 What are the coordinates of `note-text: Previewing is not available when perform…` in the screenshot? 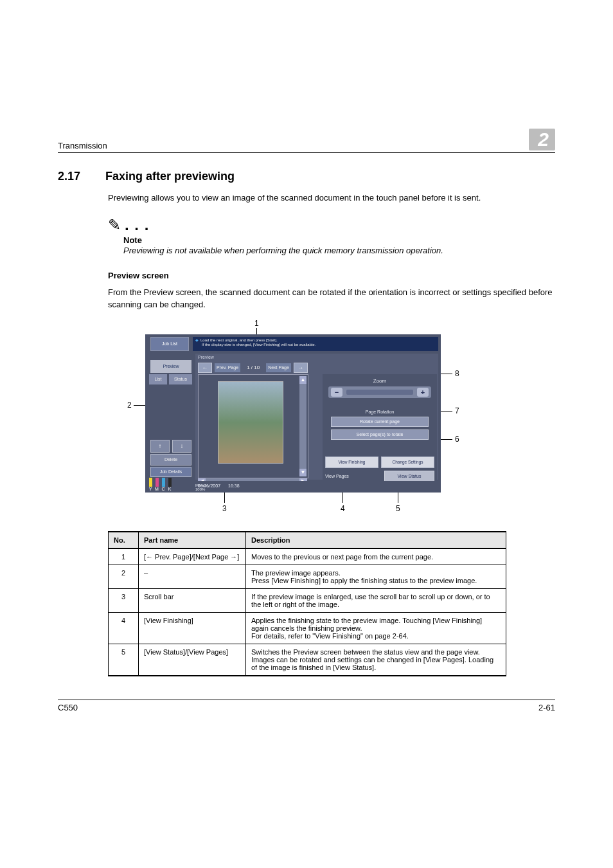 It's located at (339, 251).